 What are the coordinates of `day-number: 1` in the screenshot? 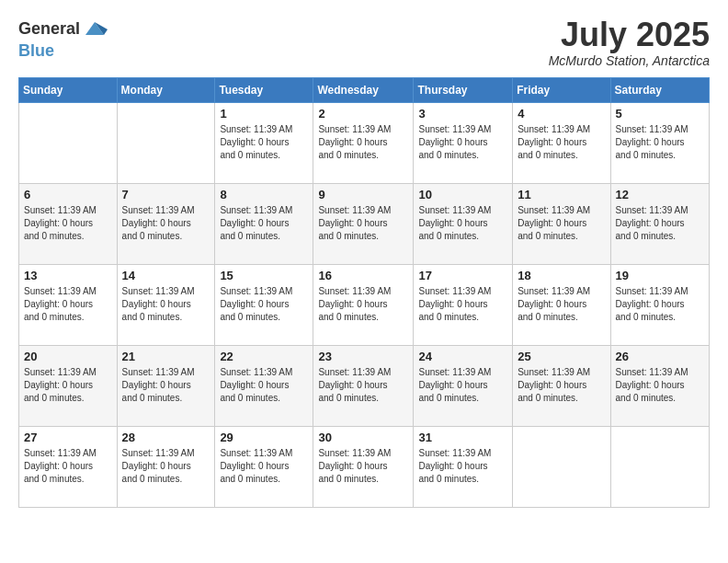 It's located at (264, 114).